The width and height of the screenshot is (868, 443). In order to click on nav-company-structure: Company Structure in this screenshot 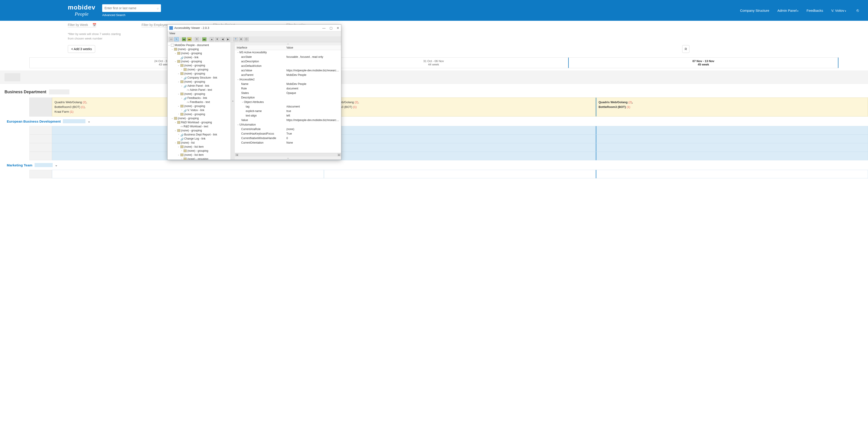, I will do `click(755, 10)`.